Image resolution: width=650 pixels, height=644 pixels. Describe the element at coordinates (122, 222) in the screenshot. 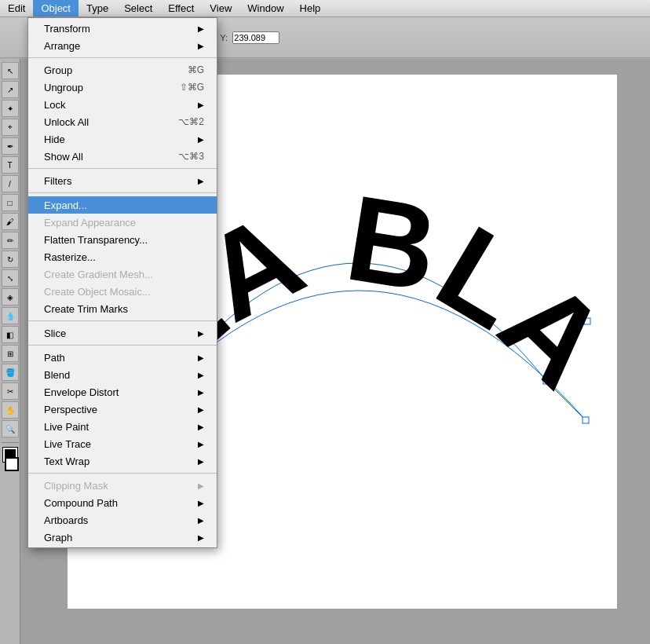

I see `menu-item-expand-appearance: Expand Appearance` at that location.